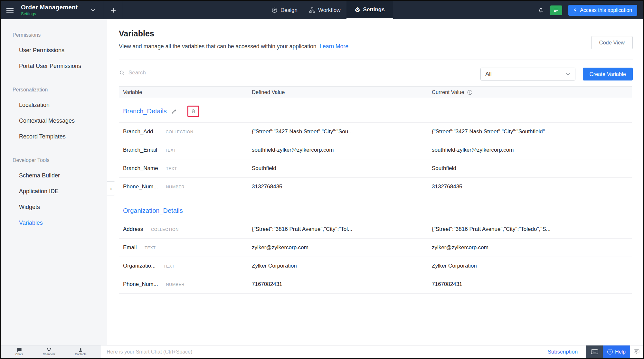  What do you see at coordinates (165, 230) in the screenshot?
I see `variable-type-badge: COLLECTION` at bounding box center [165, 230].